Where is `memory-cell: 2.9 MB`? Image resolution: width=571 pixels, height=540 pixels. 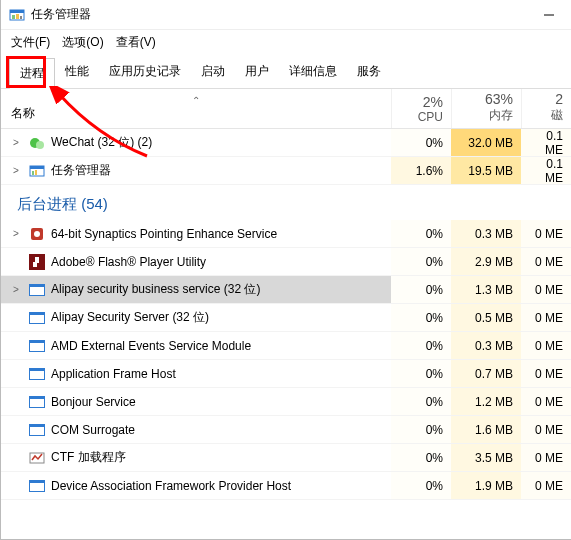
memory-cell: 2.9 MB is located at coordinates (486, 262).